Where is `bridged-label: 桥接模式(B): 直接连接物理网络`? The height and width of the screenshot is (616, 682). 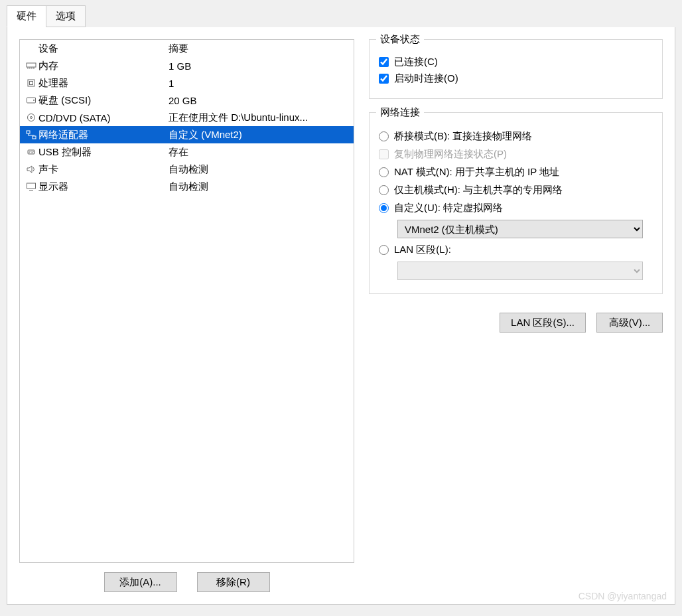 bridged-label: 桥接模式(B): 直接连接物理网络 is located at coordinates (463, 137).